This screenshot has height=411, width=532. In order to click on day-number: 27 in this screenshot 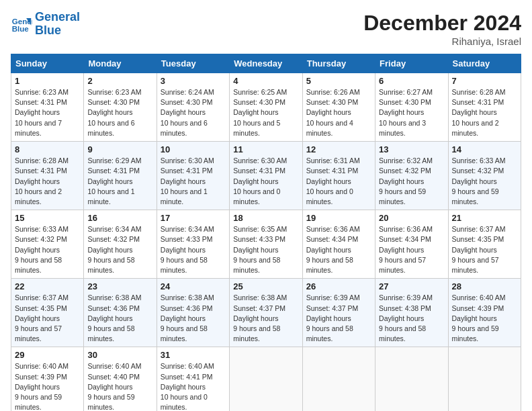, I will do `click(411, 286)`.